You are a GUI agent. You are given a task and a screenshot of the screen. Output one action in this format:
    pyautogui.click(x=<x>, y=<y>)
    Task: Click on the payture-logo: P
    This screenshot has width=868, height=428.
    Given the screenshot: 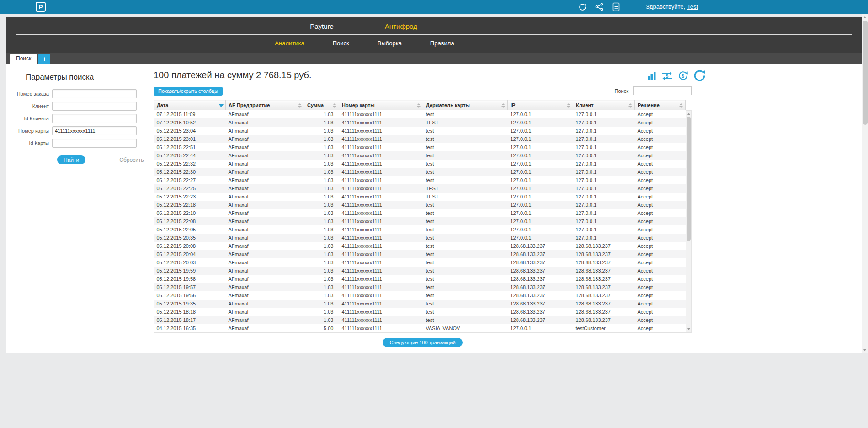 What is the action you would take?
    pyautogui.click(x=41, y=7)
    